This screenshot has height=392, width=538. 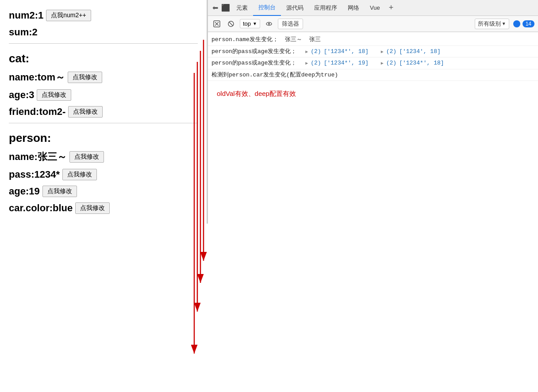 I want to click on tab-network: 网络, so click(x=354, y=8).